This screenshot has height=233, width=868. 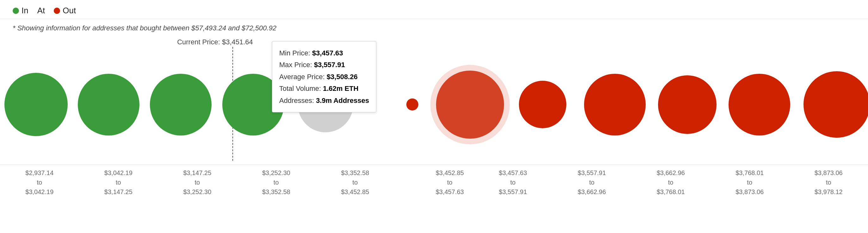 I want to click on axis-label-3: $3,252.30to$3,352.58, so click(x=276, y=184).